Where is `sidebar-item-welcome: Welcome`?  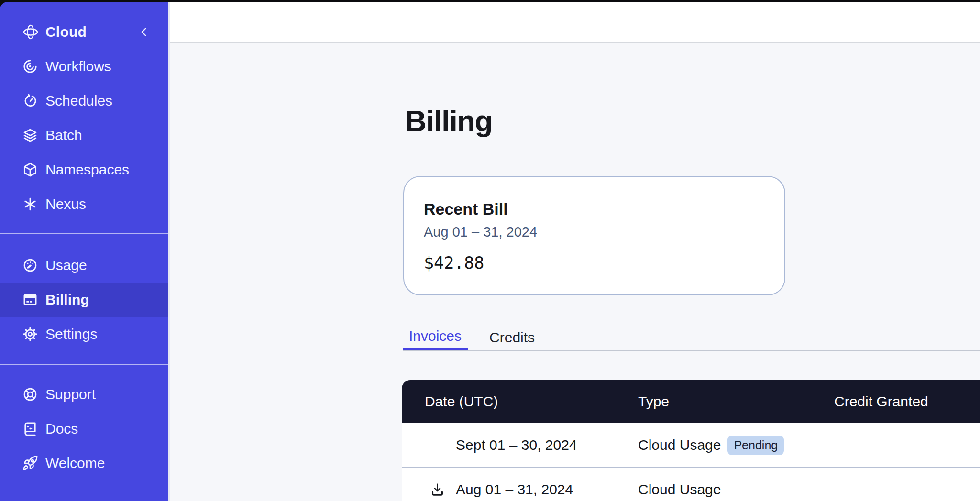 sidebar-item-welcome: Welcome is located at coordinates (84, 463).